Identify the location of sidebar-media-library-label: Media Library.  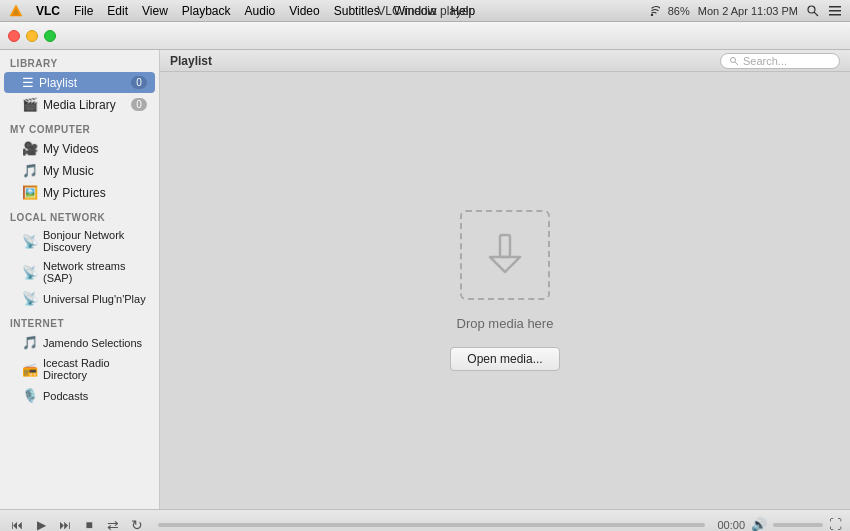
(80, 105).